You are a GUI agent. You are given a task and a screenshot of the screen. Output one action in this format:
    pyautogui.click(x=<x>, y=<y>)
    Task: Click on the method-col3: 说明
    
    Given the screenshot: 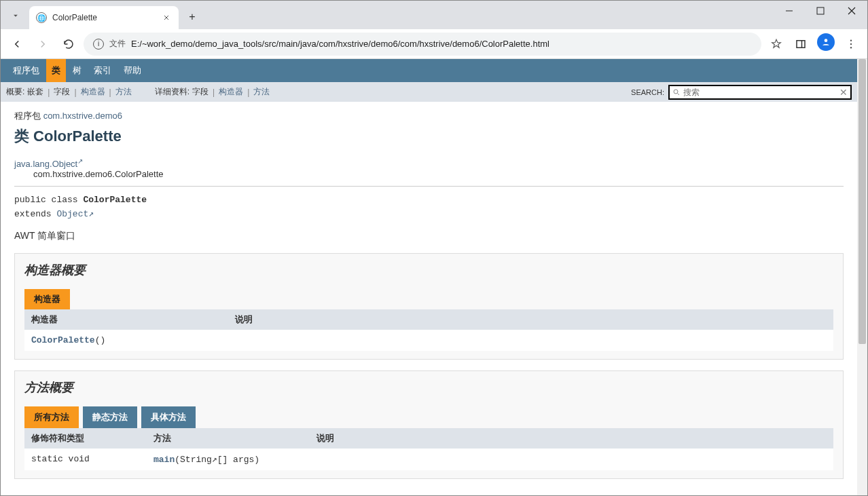 What is the action you would take?
    pyautogui.click(x=572, y=438)
    